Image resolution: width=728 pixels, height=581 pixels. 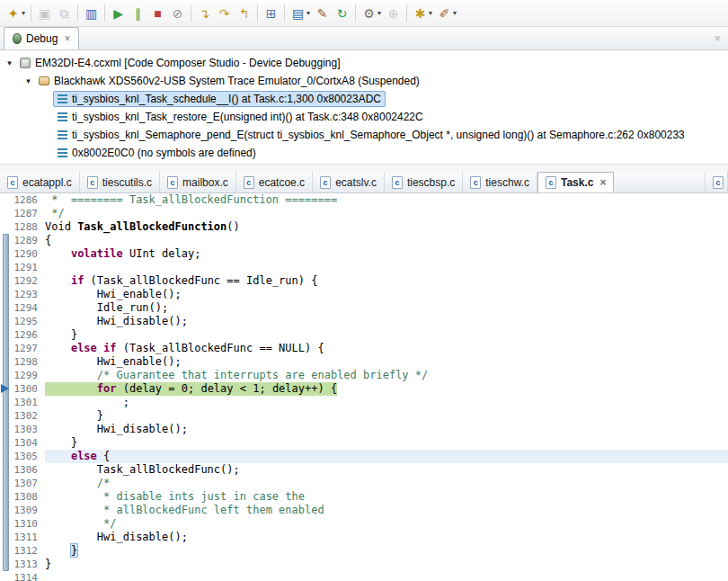 What do you see at coordinates (257, 13) in the screenshot?
I see `toolbar-separator` at bounding box center [257, 13].